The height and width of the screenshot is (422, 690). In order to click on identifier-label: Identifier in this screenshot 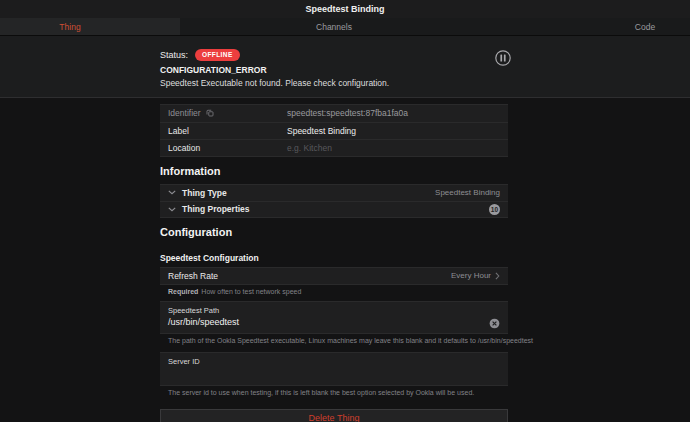, I will do `click(184, 113)`.